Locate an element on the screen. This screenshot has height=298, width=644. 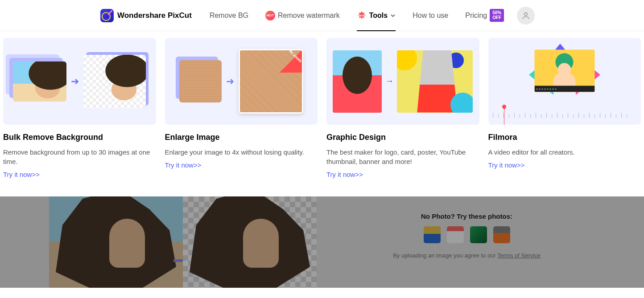
tool-description: Enlarge your image to 4x without losing … is located at coordinates (242, 152).